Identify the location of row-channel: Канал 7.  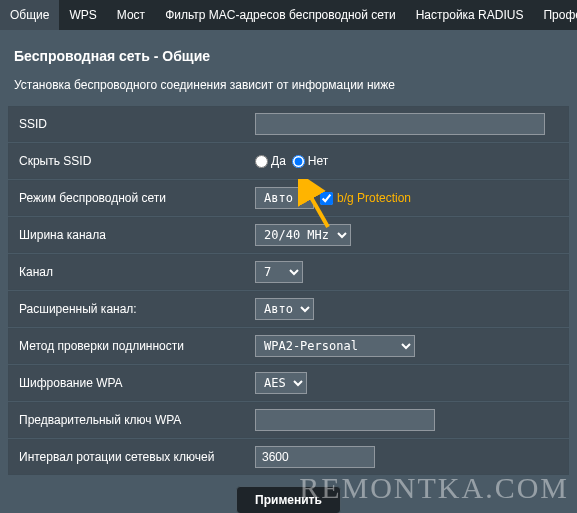
(288, 272).